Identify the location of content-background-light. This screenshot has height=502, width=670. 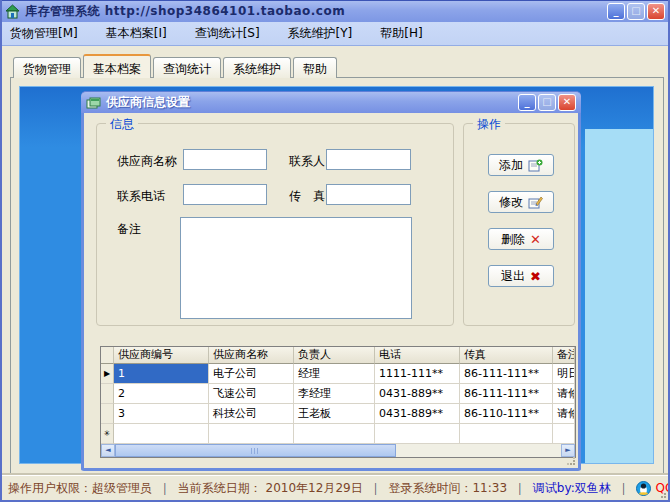
(619, 296).